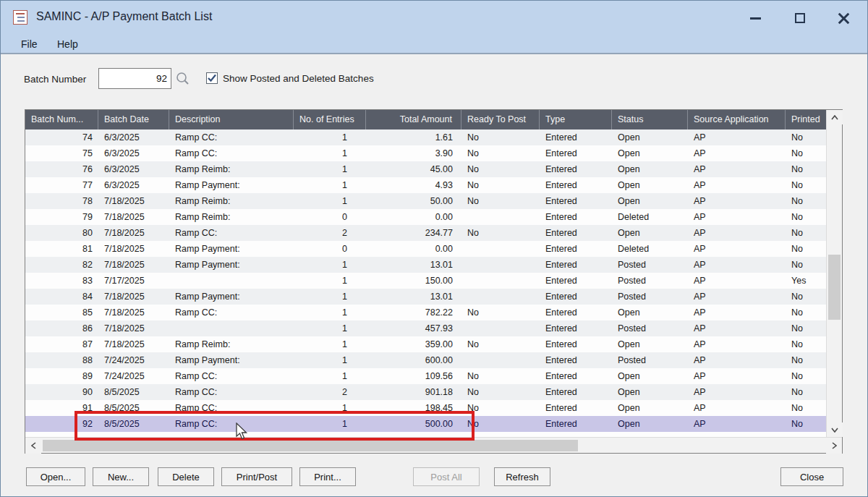 This screenshot has width=868, height=497. Describe the element at coordinates (425, 217) in the screenshot. I see `table-row: 797/18/2025Ramp Reimb:00.00EnteredDelete…` at that location.